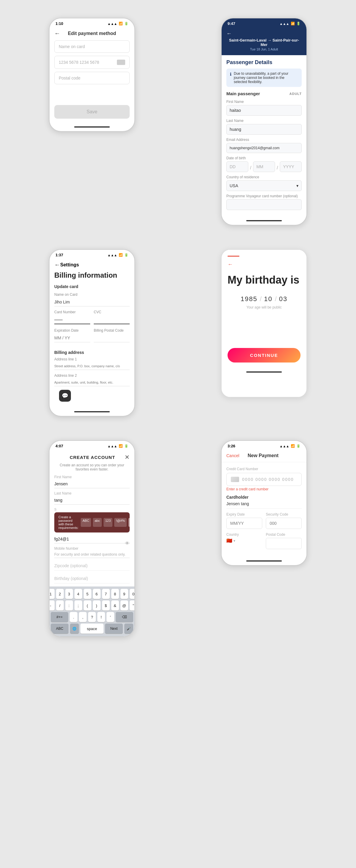  What do you see at coordinates (264, 469) in the screenshot?
I see `cc-label: Credit Card Number` at bounding box center [264, 469].